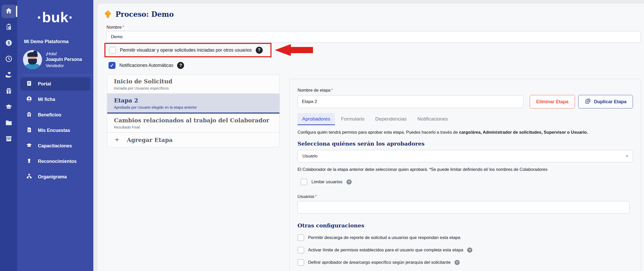  I want to click on stage-list: Inicio de SolicitudIniciada por Usuarios…, so click(193, 111).